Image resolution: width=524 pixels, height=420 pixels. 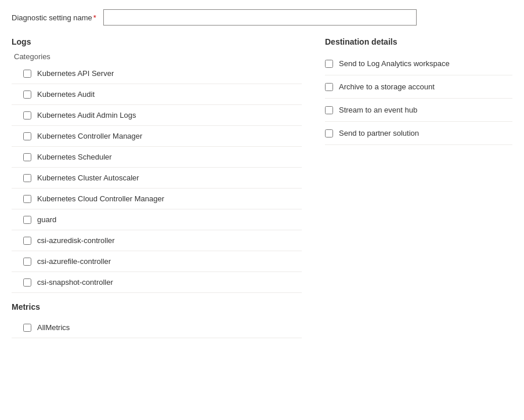 What do you see at coordinates (329, 110) in the screenshot?
I see `checkbox-dest-event-hub` at bounding box center [329, 110].